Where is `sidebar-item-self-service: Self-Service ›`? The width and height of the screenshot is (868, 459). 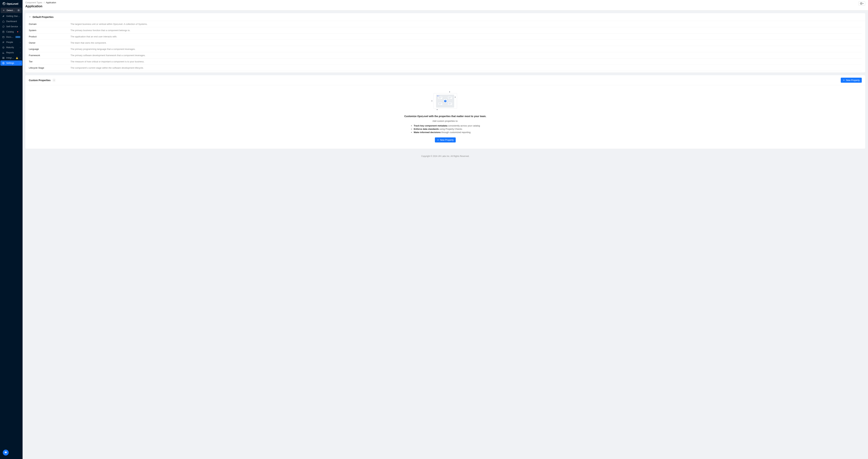
sidebar-item-self-service: Self-Service › is located at coordinates (11, 27).